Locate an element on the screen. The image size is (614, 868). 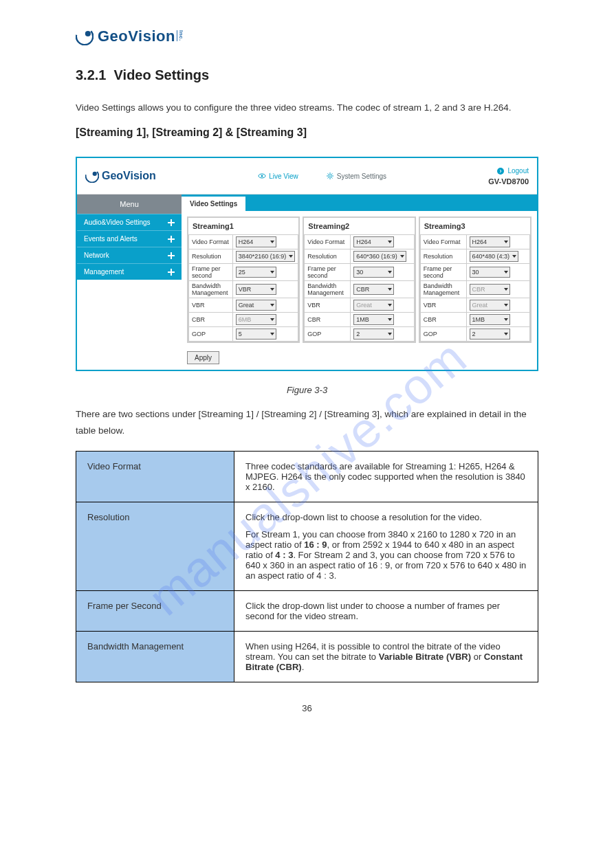
tab-video-settings: Video Settings is located at coordinates (213, 203).